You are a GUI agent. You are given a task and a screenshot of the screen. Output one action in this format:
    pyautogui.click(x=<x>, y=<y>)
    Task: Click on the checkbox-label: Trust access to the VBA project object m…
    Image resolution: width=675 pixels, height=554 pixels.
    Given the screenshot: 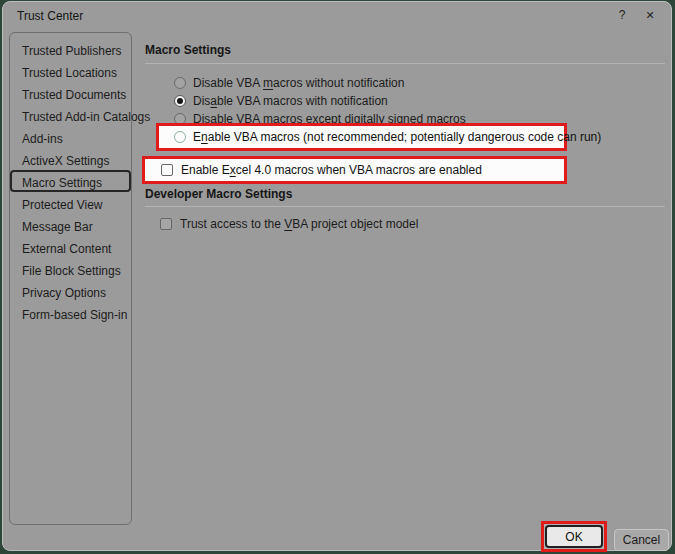 What is the action you would take?
    pyautogui.click(x=299, y=224)
    